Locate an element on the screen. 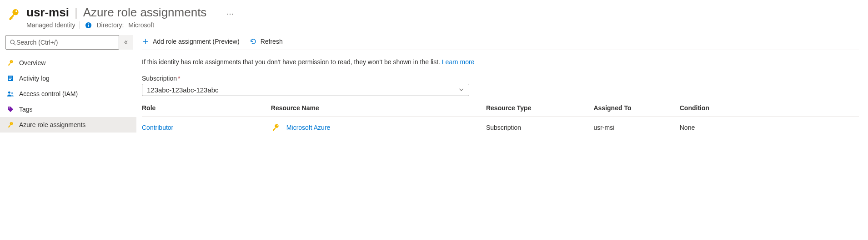 Image resolution: width=868 pixels, height=240 pixels. sidebar-item-label: Access control (IAM) is located at coordinates (48, 94).